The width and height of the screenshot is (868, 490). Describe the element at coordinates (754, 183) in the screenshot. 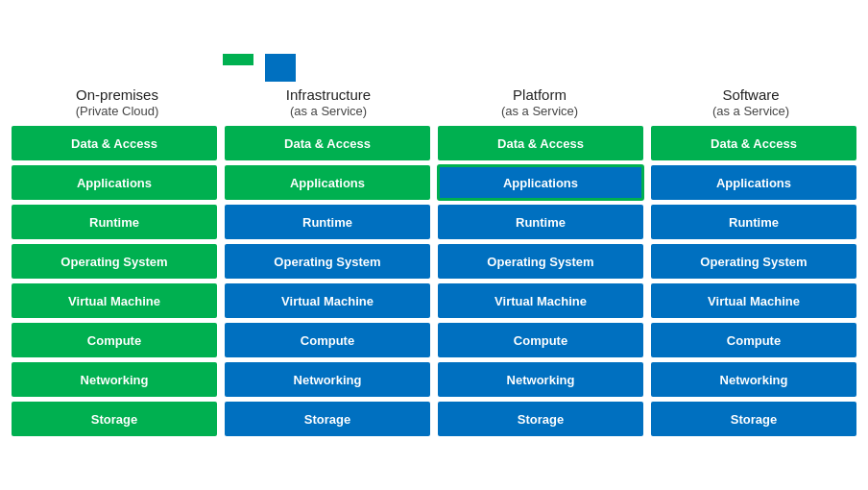

I see `cell-saas-1: Applications` at that location.